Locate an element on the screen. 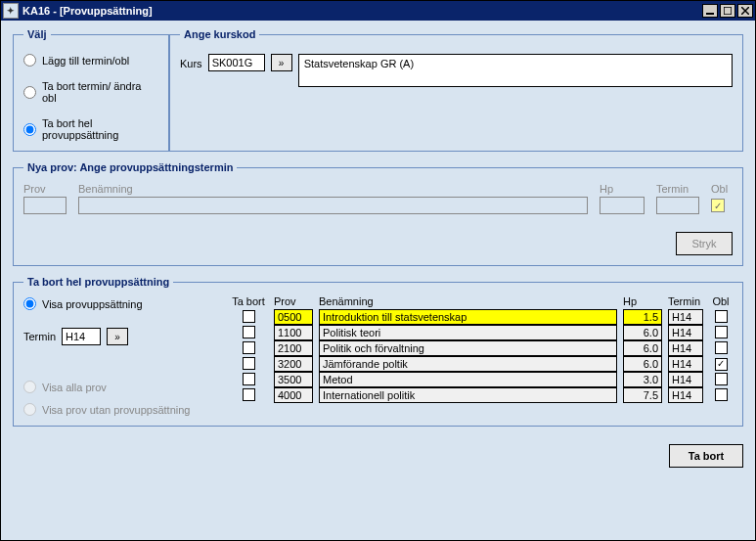  ny-prov-input is located at coordinates (45, 205).